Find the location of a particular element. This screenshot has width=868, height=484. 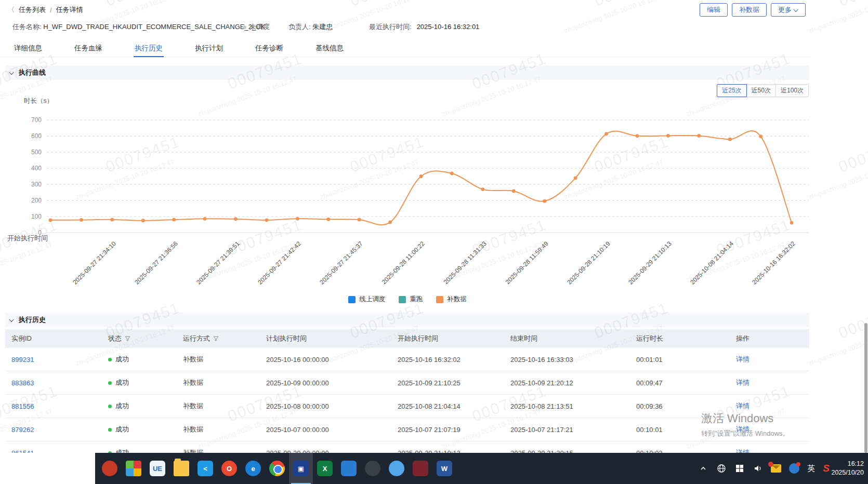

y-tick-label: 300 is located at coordinates (21, 184).